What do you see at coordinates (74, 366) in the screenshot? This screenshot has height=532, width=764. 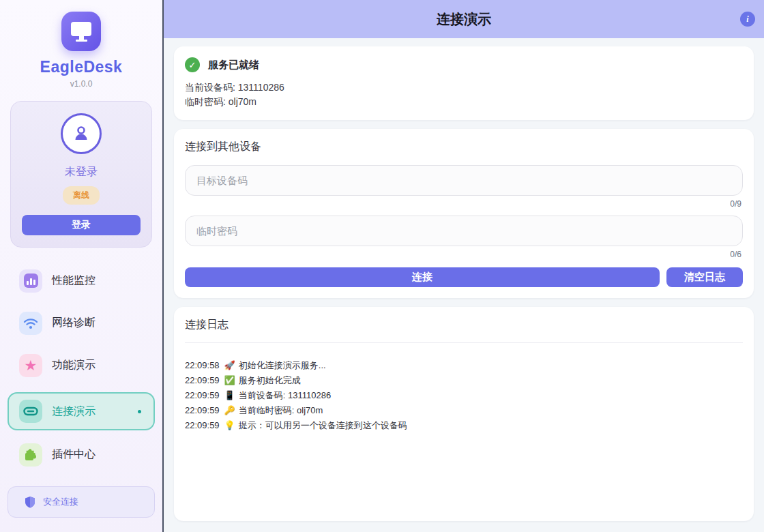 I see `sidebar-item-label: 功能演示` at bounding box center [74, 366].